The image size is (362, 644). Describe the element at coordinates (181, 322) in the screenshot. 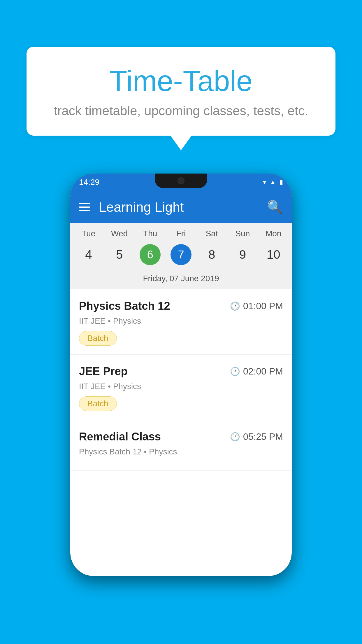

I see `class-item-physics-batch-12: Physics Batch 12 🕐 01:00 PM IIT JEE • Ph…` at that location.